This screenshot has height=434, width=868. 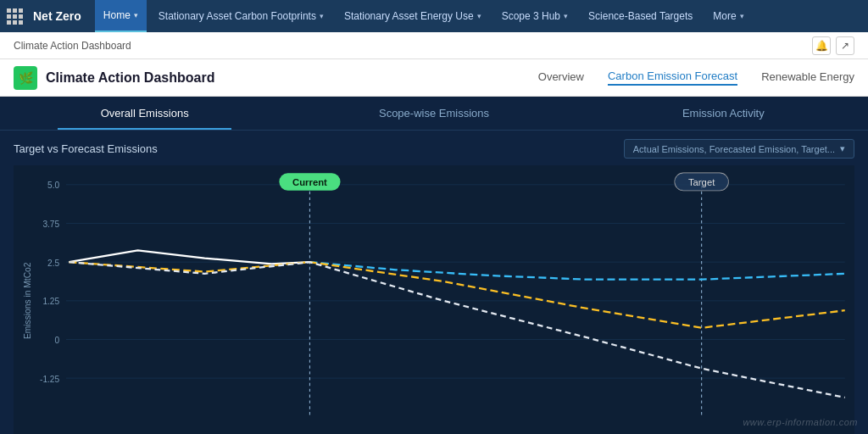 What do you see at coordinates (86, 149) in the screenshot?
I see `chart-title: Target vs Forecast Emissions` at bounding box center [86, 149].